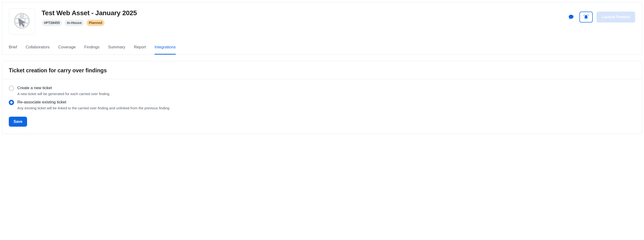 The image size is (644, 240). I want to click on radio-label: Re-associate existing ticket, so click(93, 102).